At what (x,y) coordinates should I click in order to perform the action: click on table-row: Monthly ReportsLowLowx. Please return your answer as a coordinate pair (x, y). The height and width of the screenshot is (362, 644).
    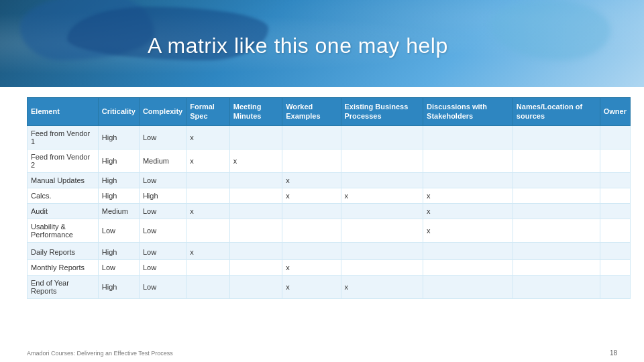
    Looking at the image, I should click on (329, 267).